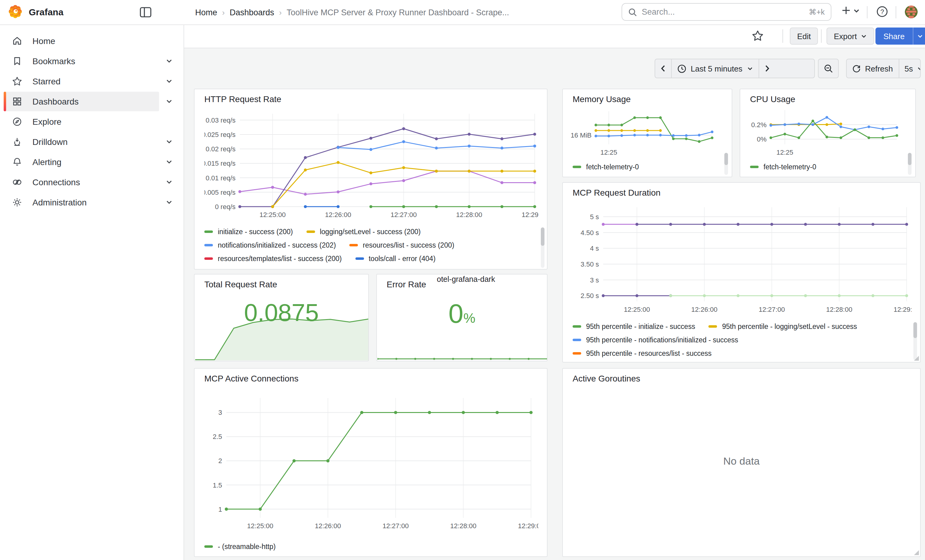 This screenshot has height=560, width=925. What do you see at coordinates (606, 378) in the screenshot?
I see `panel-title: Active Goroutines` at bounding box center [606, 378].